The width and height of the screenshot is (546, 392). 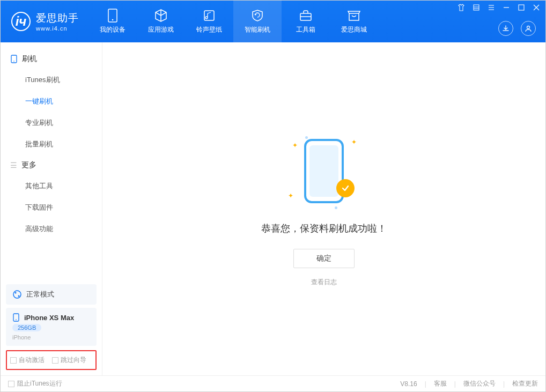 I want to click on statusbar: 阻止iTunes运行 V8.16 | 客服 | 微信公众号 | 检查更新, so click(x=273, y=383).